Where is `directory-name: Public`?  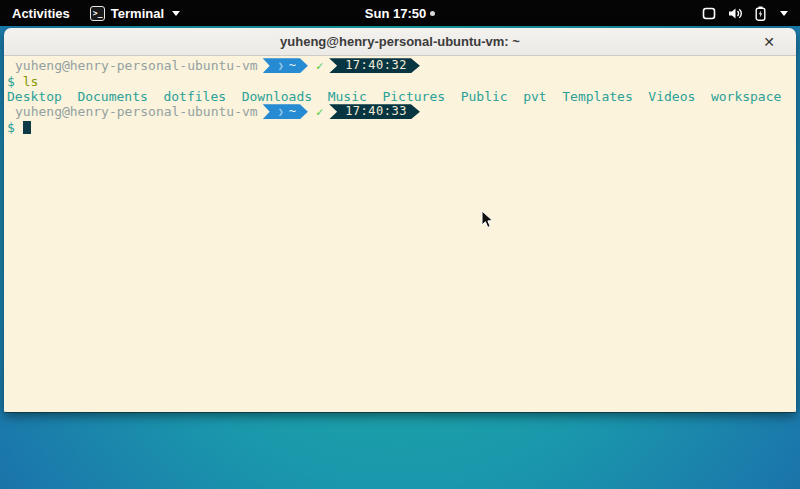 directory-name: Public is located at coordinates (484, 96).